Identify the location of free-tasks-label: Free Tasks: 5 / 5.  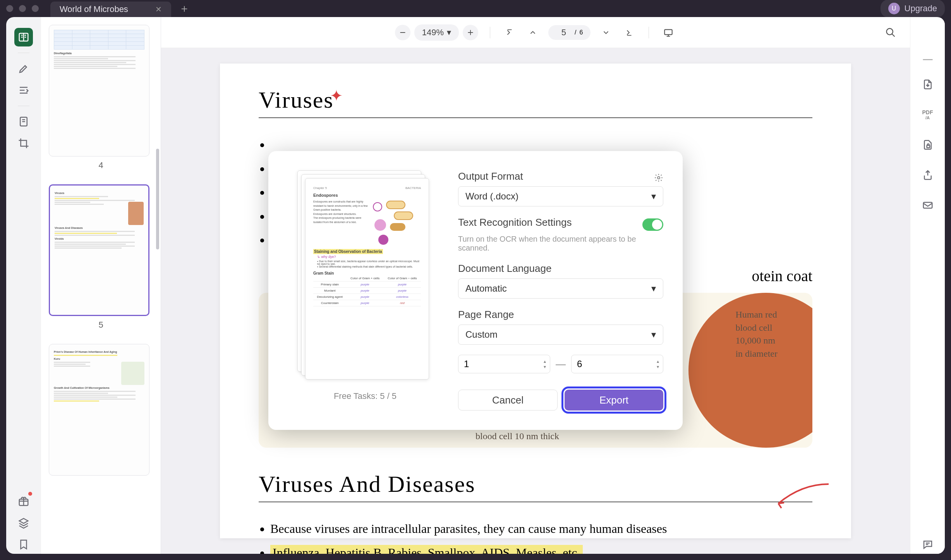
(365, 396).